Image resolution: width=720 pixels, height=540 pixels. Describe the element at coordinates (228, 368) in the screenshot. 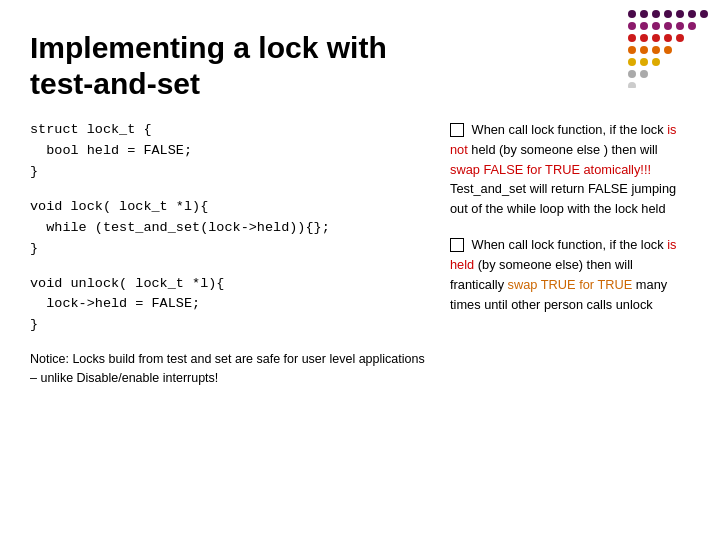

I see `notice-content: Notice: Locks build from test and set ar…` at that location.